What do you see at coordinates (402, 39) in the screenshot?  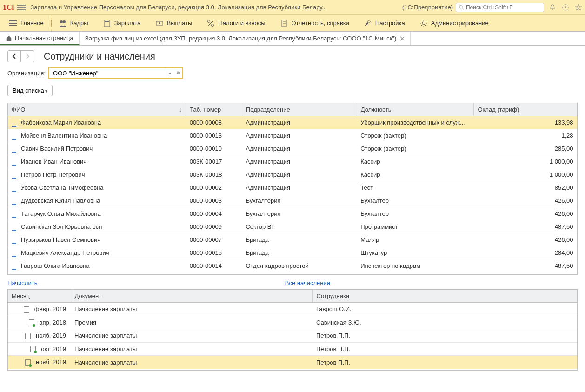 I see `close-icon` at bounding box center [402, 39].